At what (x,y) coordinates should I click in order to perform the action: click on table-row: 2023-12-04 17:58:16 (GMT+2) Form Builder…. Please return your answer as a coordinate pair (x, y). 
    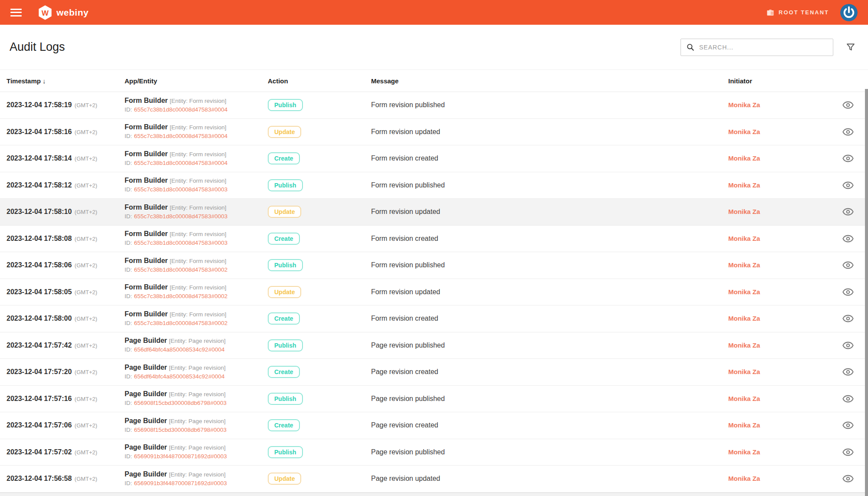
    Looking at the image, I should click on (434, 132).